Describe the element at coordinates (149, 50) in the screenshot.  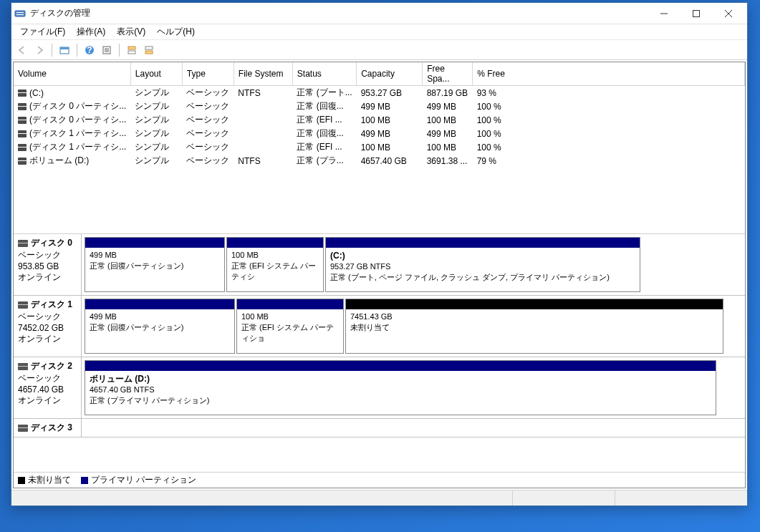
I see `view-bottom-button` at that location.